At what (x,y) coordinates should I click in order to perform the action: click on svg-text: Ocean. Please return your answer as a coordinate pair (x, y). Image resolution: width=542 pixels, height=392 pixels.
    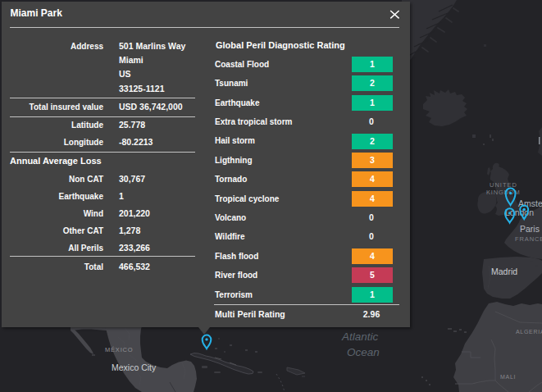
    Looking at the image, I should click on (363, 353).